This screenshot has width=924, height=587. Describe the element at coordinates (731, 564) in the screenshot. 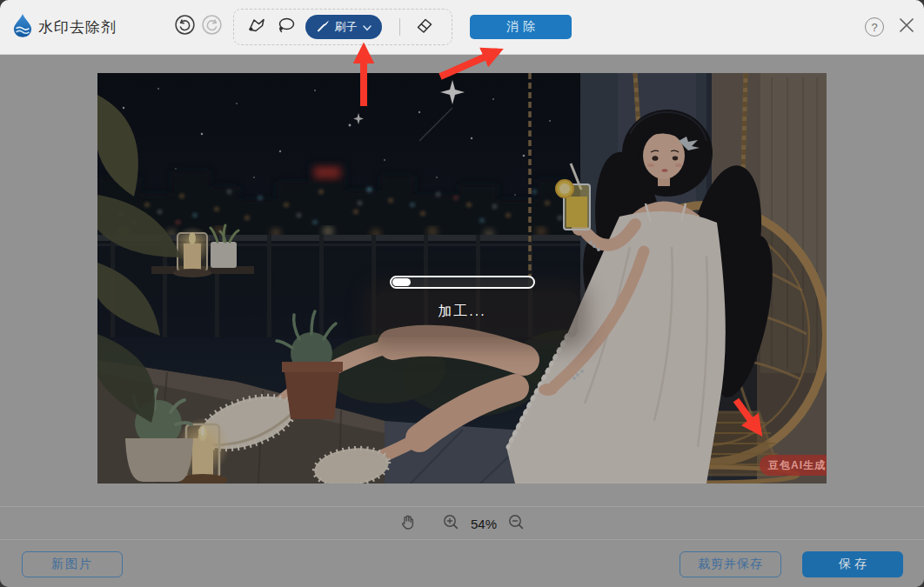

I see `crop-and-save-button: 裁剪并保存` at that location.